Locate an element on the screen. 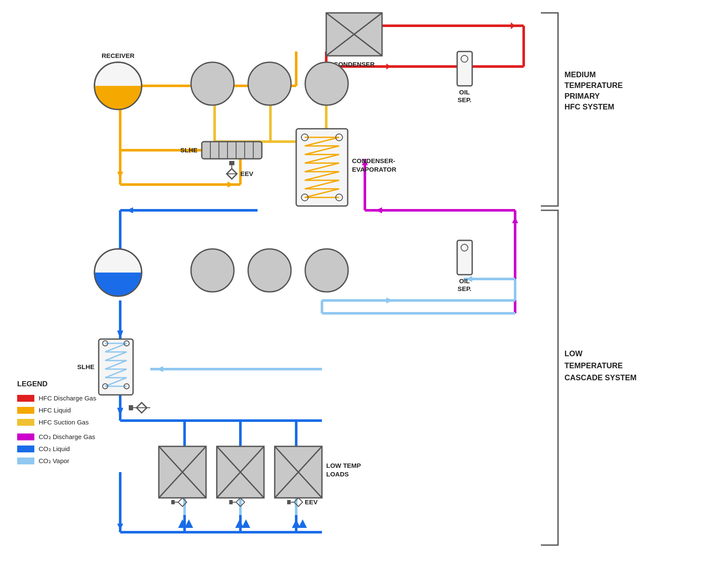 This screenshot has width=719, height=588. svg-text: CONDENSER- is located at coordinates (373, 161).